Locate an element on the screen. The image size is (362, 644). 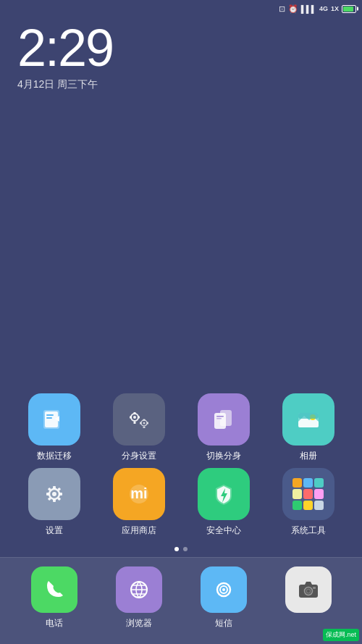
app-item-data-migration: 数据迁移 is located at coordinates (54, 427).